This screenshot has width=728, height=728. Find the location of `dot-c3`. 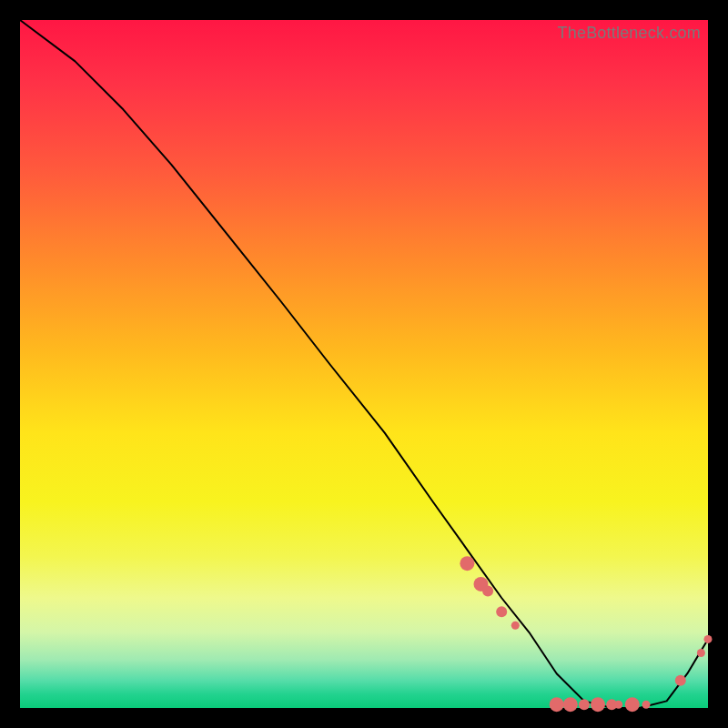

dot-c3 is located at coordinates (708, 639).